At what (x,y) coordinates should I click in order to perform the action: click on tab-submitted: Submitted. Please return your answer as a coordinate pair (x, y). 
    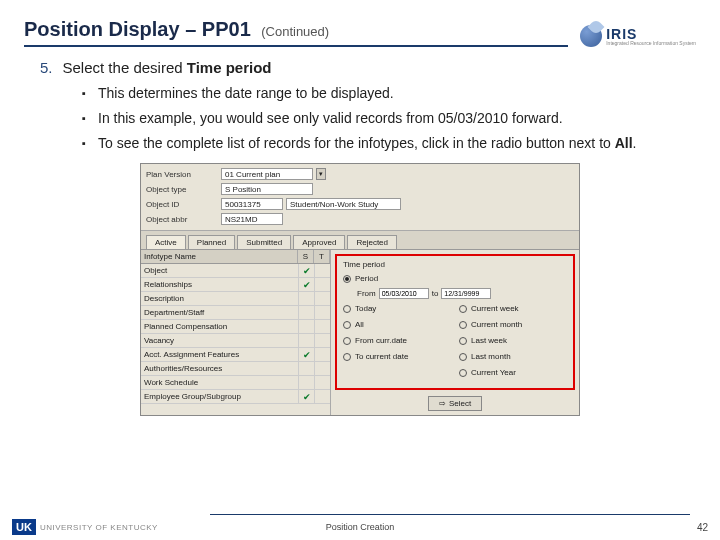
    Looking at the image, I should click on (264, 242).